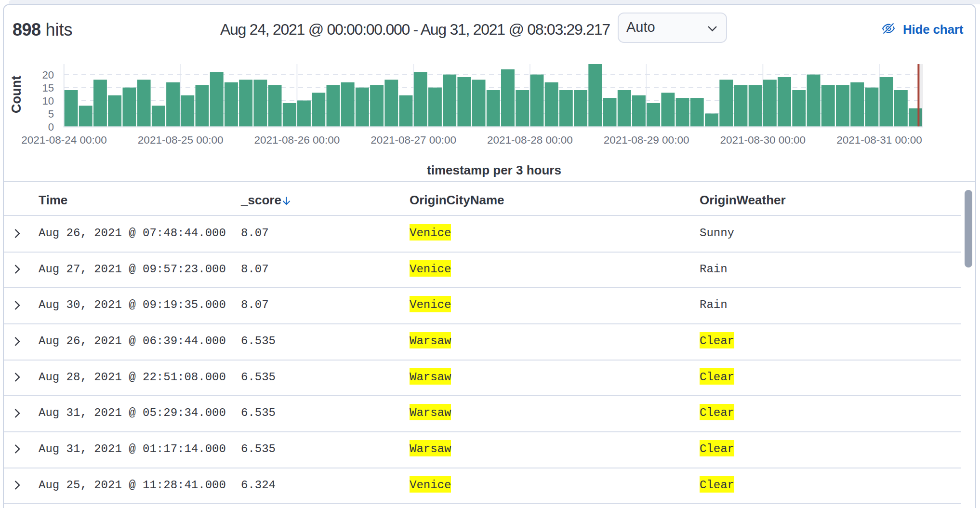  What do you see at coordinates (48, 88) in the screenshot?
I see `svg-text: 15` at bounding box center [48, 88].